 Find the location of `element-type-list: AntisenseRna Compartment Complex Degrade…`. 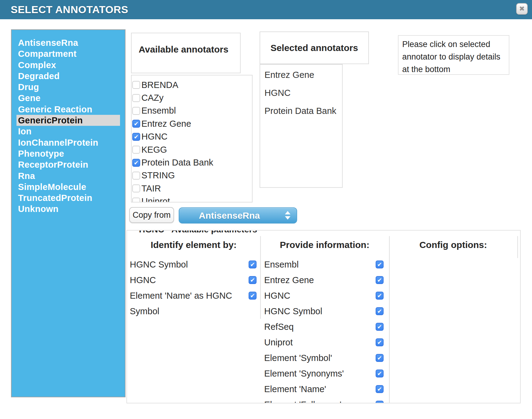

element-type-list: AntisenseRna Compartment Complex Degrade… is located at coordinates (68, 126).